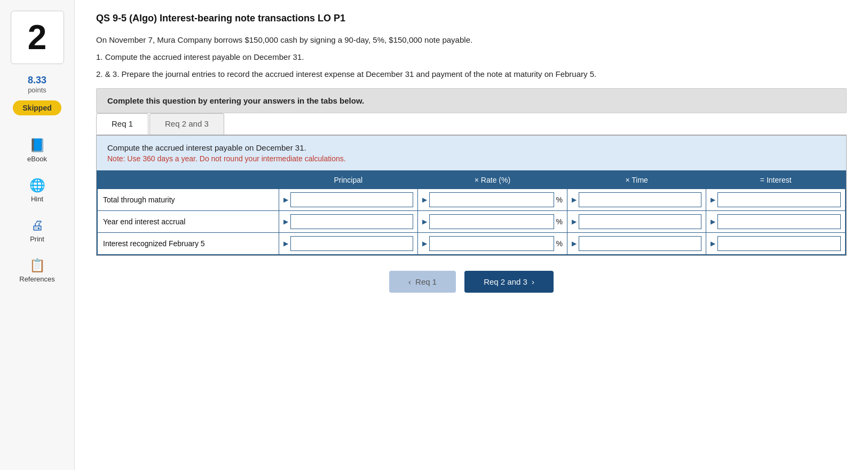  I want to click on sidebar-item-hint: 🌐 Hint, so click(37, 190).